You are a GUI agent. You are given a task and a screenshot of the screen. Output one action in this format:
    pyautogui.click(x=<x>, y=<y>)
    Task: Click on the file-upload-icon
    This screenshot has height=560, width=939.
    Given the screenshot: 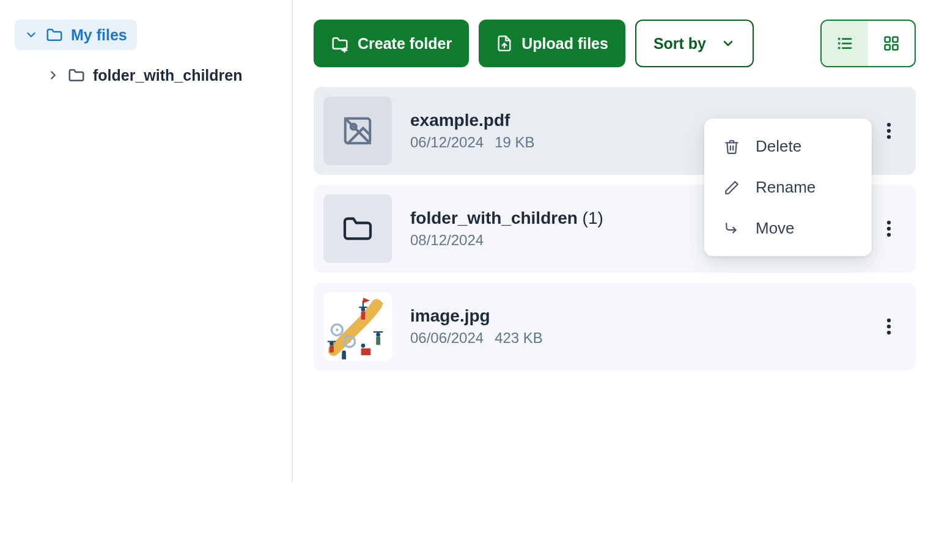 What is the action you would take?
    pyautogui.click(x=504, y=43)
    